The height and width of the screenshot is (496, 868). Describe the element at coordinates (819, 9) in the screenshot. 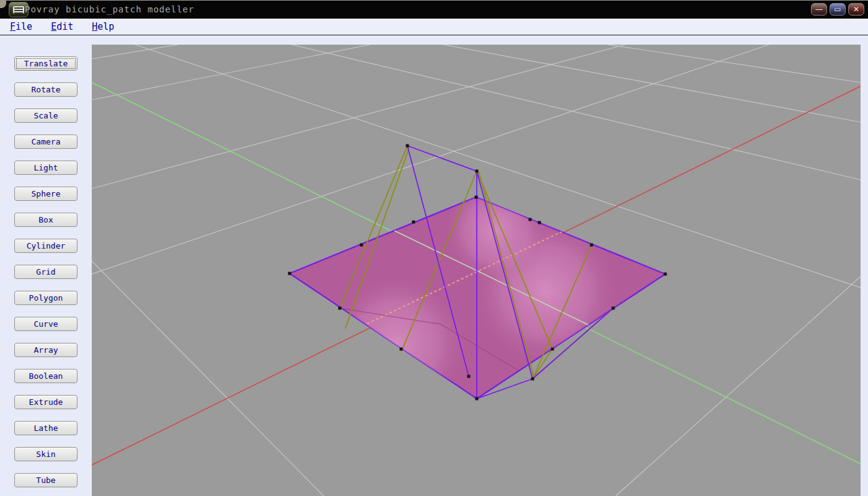

I see `minimize-button: —` at that location.